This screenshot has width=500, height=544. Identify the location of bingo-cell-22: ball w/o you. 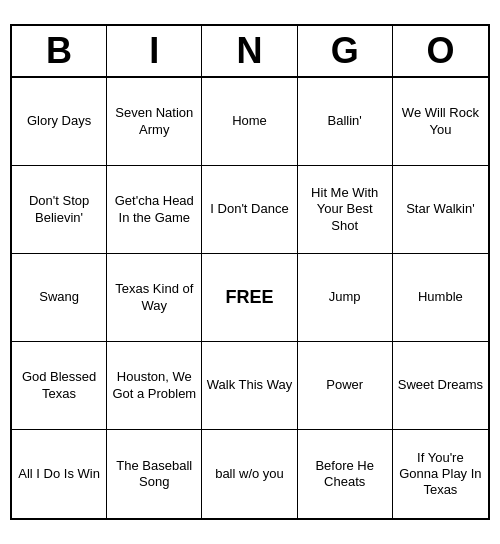
(250, 474).